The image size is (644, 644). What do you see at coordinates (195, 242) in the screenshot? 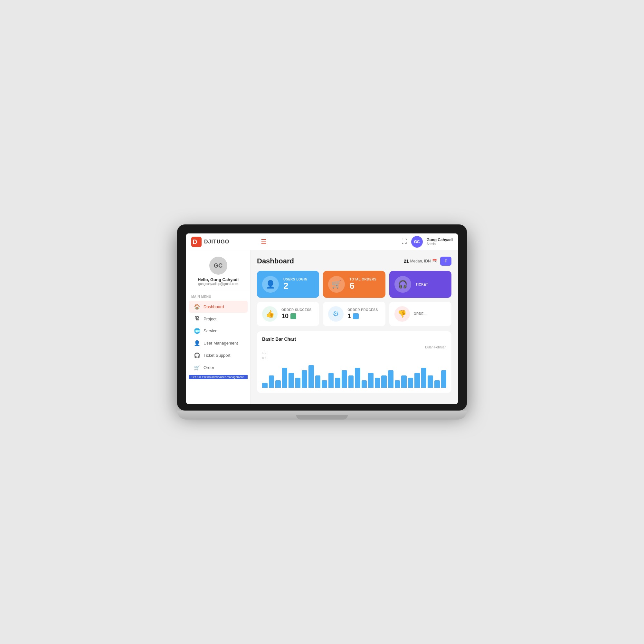
I see `svg-text: D` at bounding box center [195, 242].